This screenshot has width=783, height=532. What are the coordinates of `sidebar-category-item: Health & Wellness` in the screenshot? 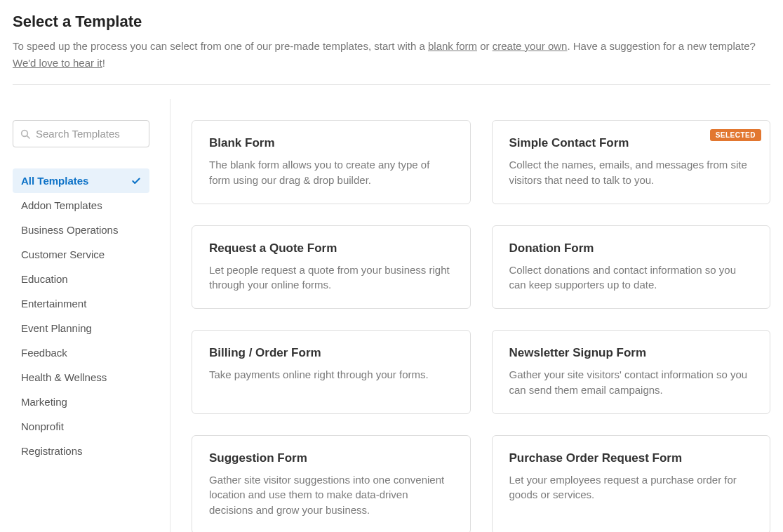 It's located at (81, 378).